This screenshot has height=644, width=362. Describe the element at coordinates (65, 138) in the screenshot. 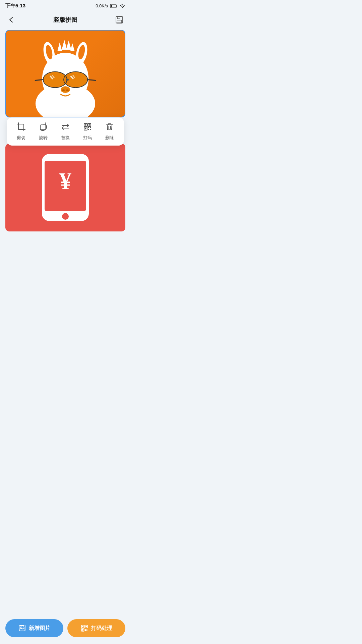

I see `replace-label: 替换` at that location.